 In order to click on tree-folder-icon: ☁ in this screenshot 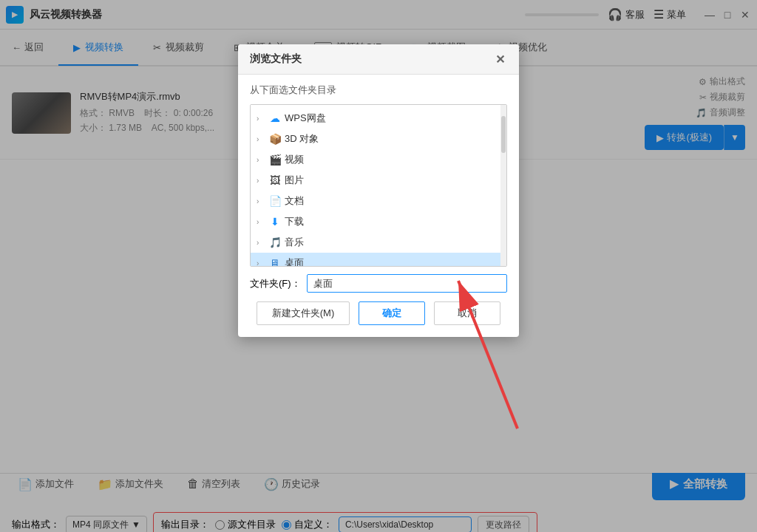, I will do `click(275, 118)`.